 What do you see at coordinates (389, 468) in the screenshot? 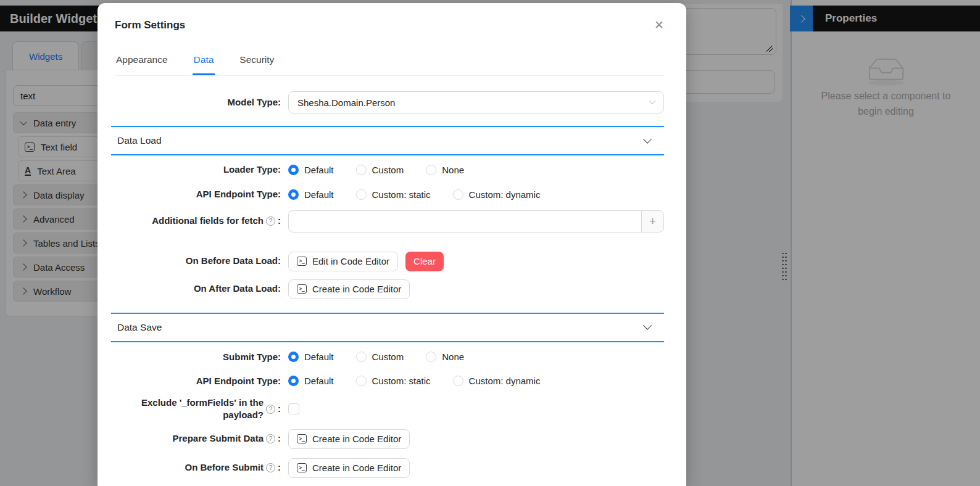
I see `on-before-submit-row: On Before Submit ? : >_ Create in Code E…` at bounding box center [389, 468].